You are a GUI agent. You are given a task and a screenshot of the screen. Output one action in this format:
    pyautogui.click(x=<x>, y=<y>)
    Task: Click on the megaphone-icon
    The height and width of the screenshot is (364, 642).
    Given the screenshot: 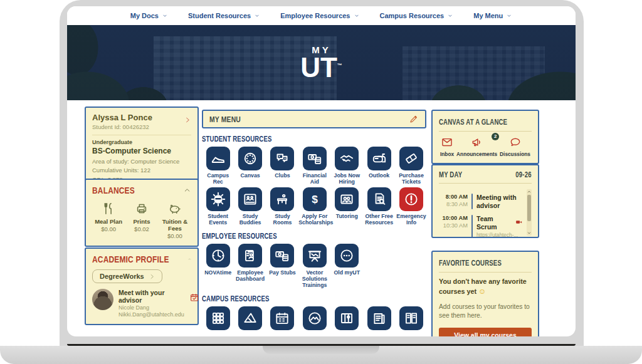 What is the action you would take?
    pyautogui.click(x=477, y=142)
    